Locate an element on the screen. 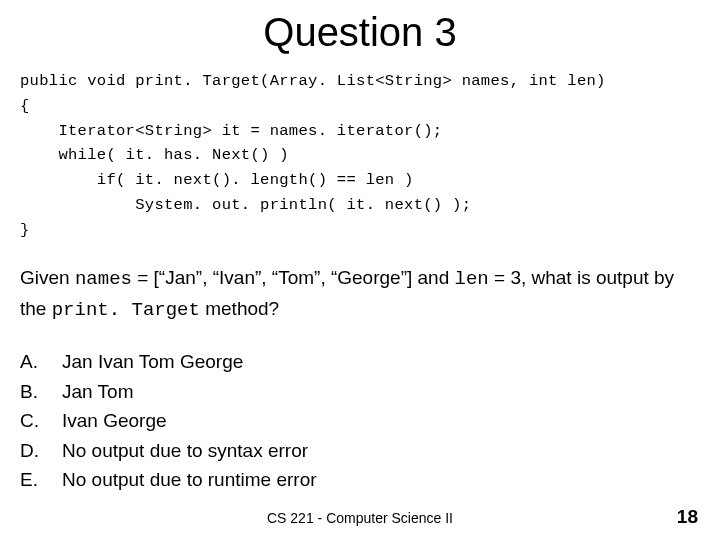  question-eq1: = [“Jan”, “Ivan”, “Tom”, “George”] and is located at coordinates (294, 278).